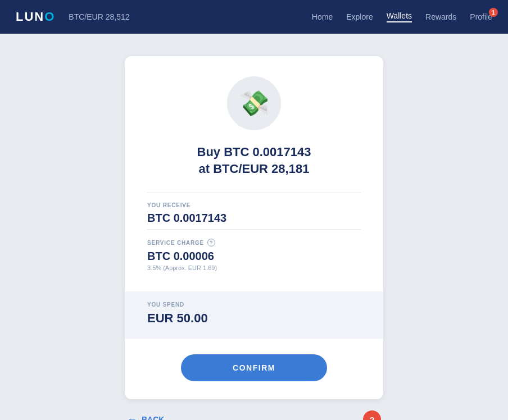 This screenshot has width=508, height=420. What do you see at coordinates (254, 268) in the screenshot?
I see `service-charge-sub: 3.5% (Approx. EUR 1.69)` at bounding box center [254, 268].